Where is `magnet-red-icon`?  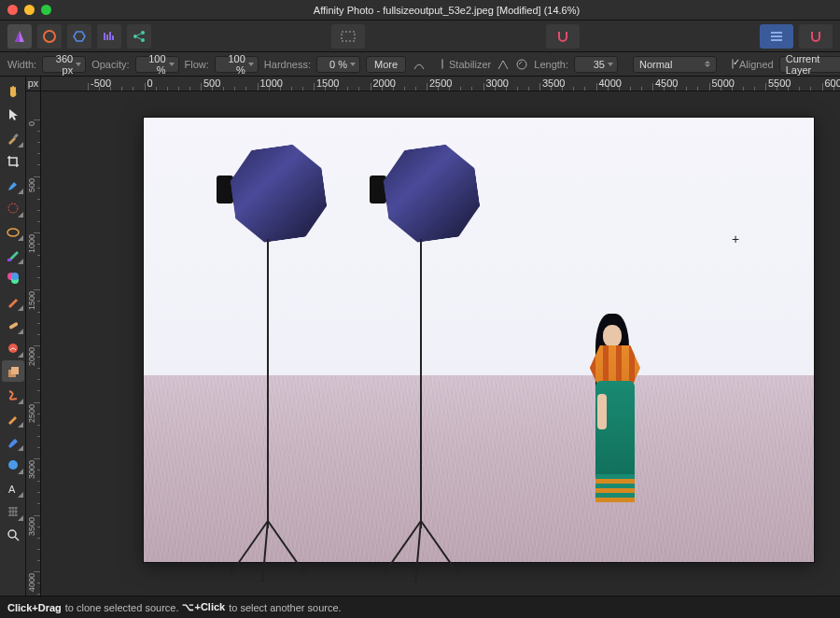 magnet-red-icon is located at coordinates (816, 36).